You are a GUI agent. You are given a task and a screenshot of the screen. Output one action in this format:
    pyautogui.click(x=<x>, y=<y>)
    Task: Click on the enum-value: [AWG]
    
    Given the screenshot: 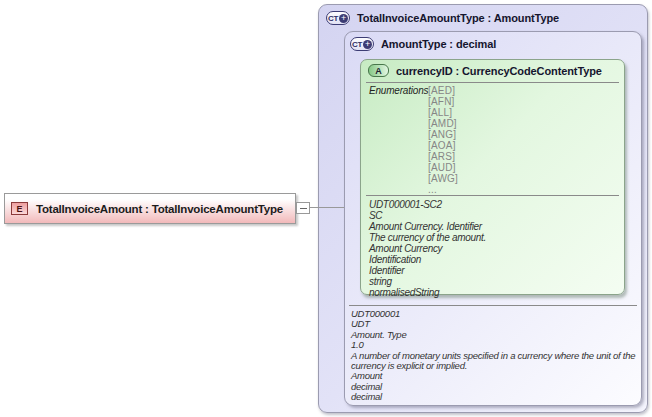 What is the action you would take?
    pyautogui.click(x=443, y=178)
    